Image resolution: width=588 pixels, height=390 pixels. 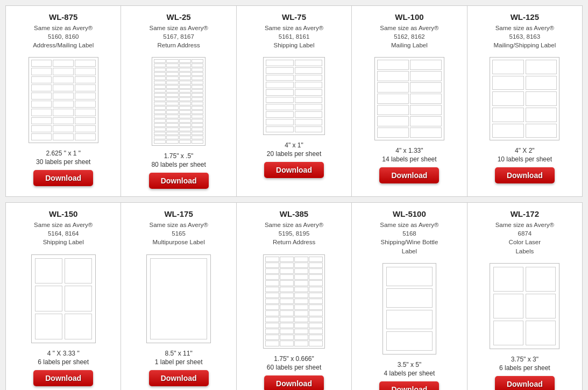 What do you see at coordinates (525, 383) in the screenshot?
I see `download-button-wl-172: Download` at bounding box center [525, 383].